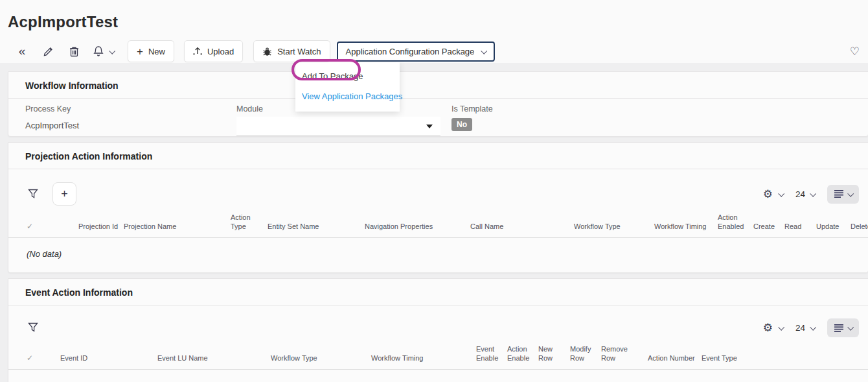 Image resolution: width=868 pixels, height=382 pixels. I want to click on column-header: Event Enable, so click(490, 353).